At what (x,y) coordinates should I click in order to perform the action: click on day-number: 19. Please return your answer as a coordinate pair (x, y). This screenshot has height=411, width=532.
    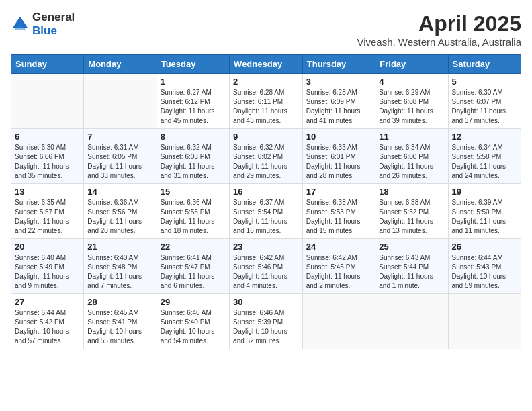
    Looking at the image, I should click on (485, 192).